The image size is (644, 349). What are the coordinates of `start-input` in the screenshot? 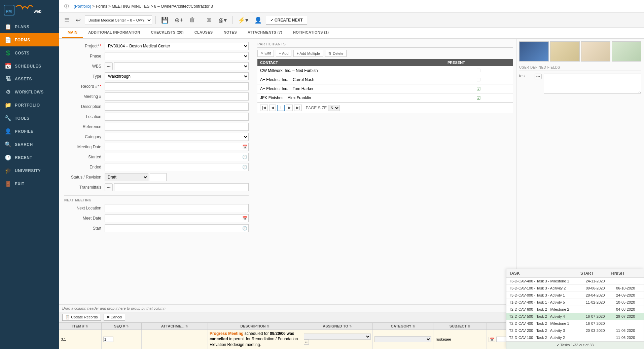 It's located at (177, 228).